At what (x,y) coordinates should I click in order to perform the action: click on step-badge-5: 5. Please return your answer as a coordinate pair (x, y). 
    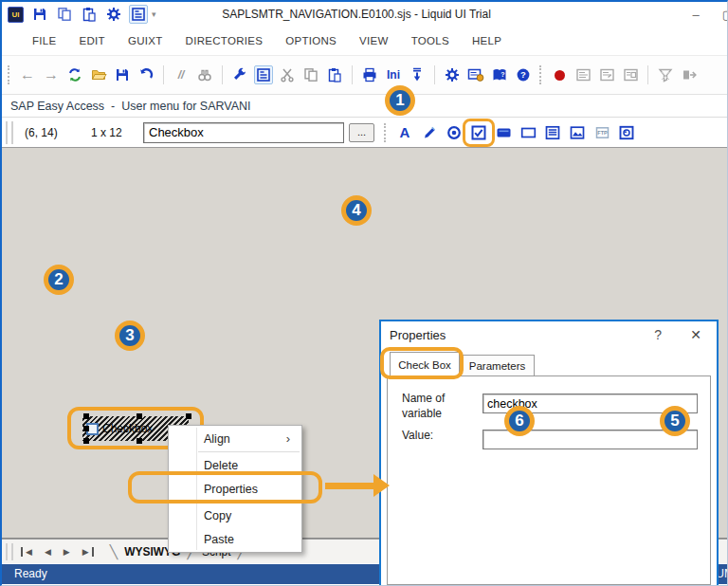
    Looking at the image, I should click on (675, 421).